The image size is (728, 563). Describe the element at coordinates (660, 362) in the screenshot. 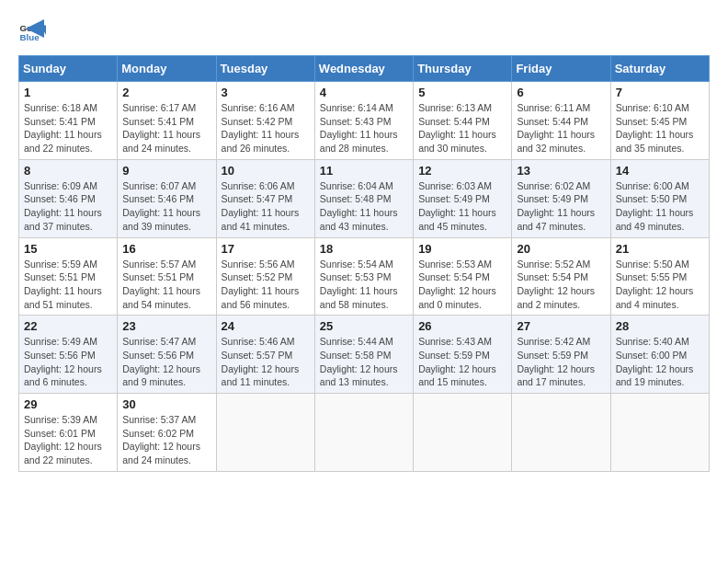

I see `day-info: Sunrise: 5:40 AMSunset: 6:00 PMDaylight:…` at that location.